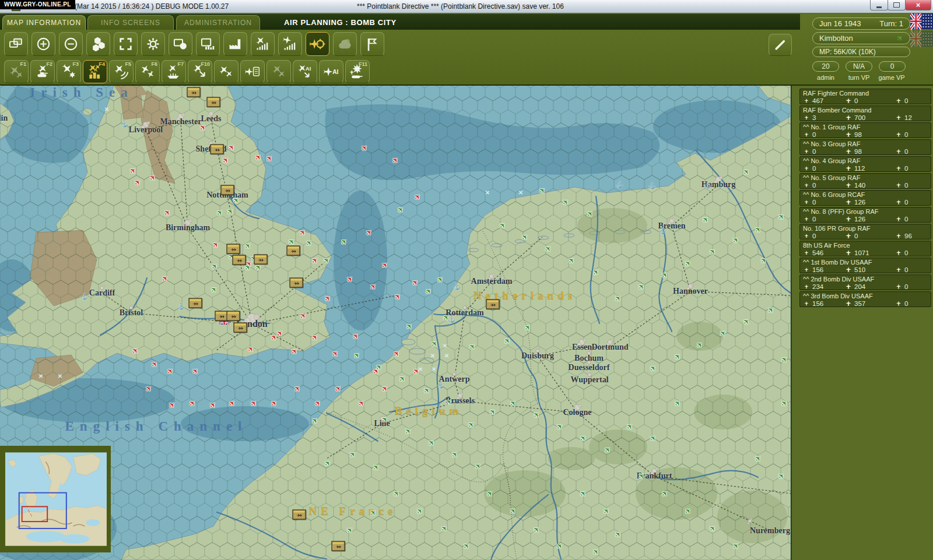  What do you see at coordinates (317, 44) in the screenshot?
I see `air-targeting-button` at bounding box center [317, 44].